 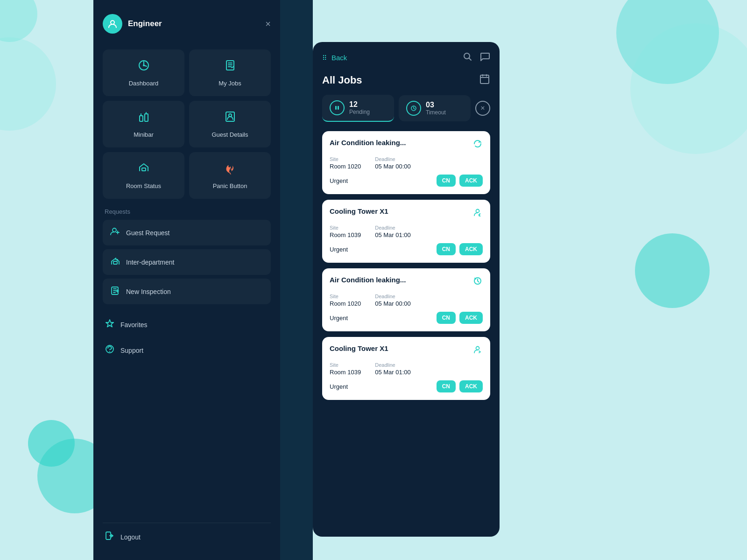 What do you see at coordinates (406, 214) in the screenshot?
I see `job-card-2-header: Cooling Tower X1` at bounding box center [406, 214].